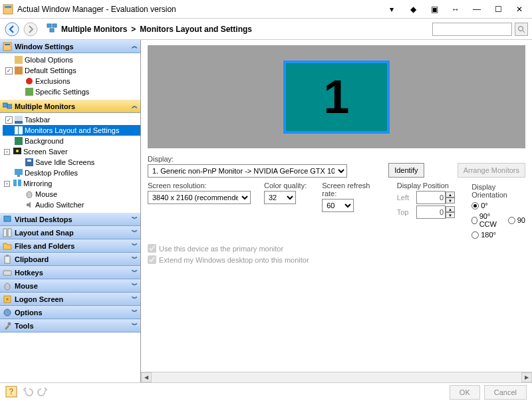 Image resolution: width=532 pixels, height=401 pixels. What do you see at coordinates (29, 162) in the screenshot?
I see `save-icon` at bounding box center [29, 162].